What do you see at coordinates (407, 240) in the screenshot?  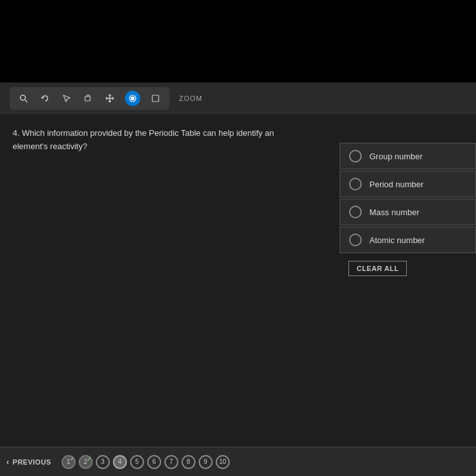 I see `option-atomic-number: Atomic number` at bounding box center [407, 240].